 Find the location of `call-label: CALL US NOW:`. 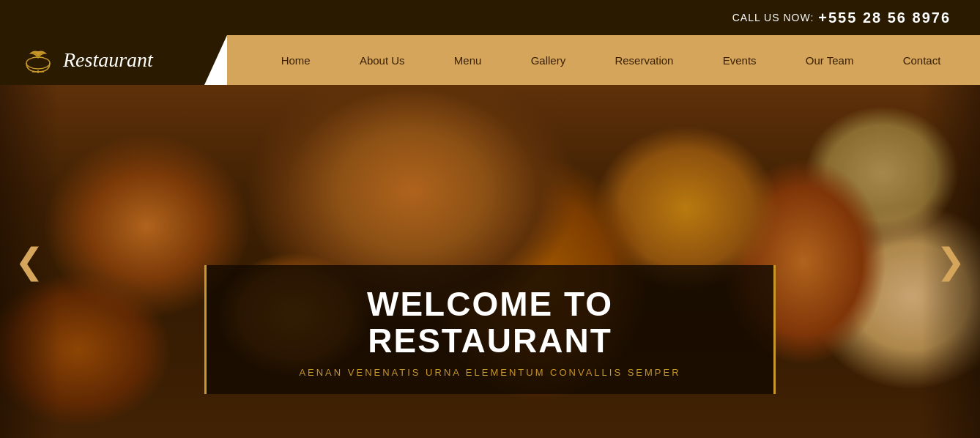

call-label: CALL US NOW: is located at coordinates (773, 18).